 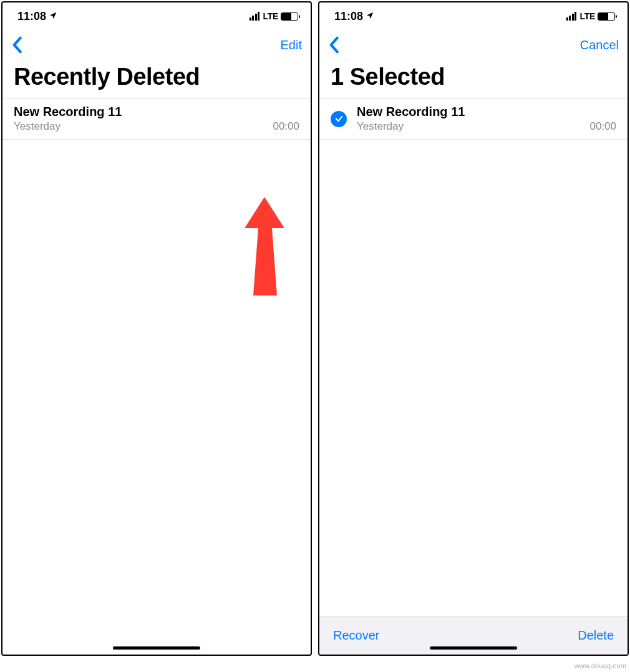 I want to click on checkmark-icon, so click(x=339, y=119).